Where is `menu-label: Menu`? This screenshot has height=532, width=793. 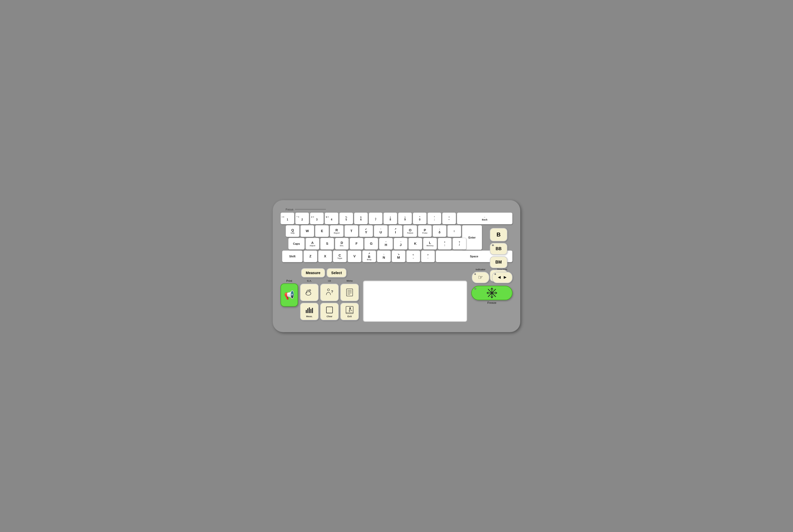 menu-label: Menu is located at coordinates (349, 281).